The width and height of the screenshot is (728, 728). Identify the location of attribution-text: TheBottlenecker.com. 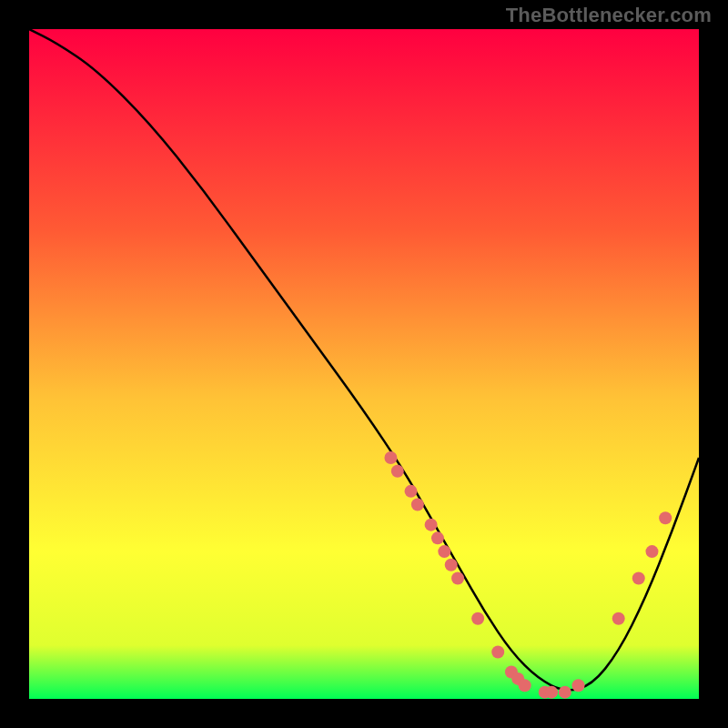
(609, 15).